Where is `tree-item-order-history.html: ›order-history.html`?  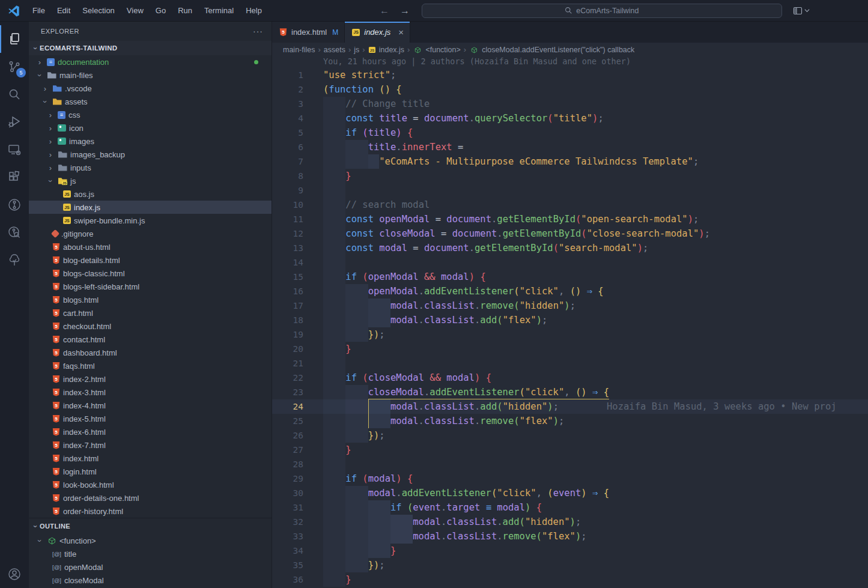
tree-item-order-history.html: ›order-history.html is located at coordinates (150, 511).